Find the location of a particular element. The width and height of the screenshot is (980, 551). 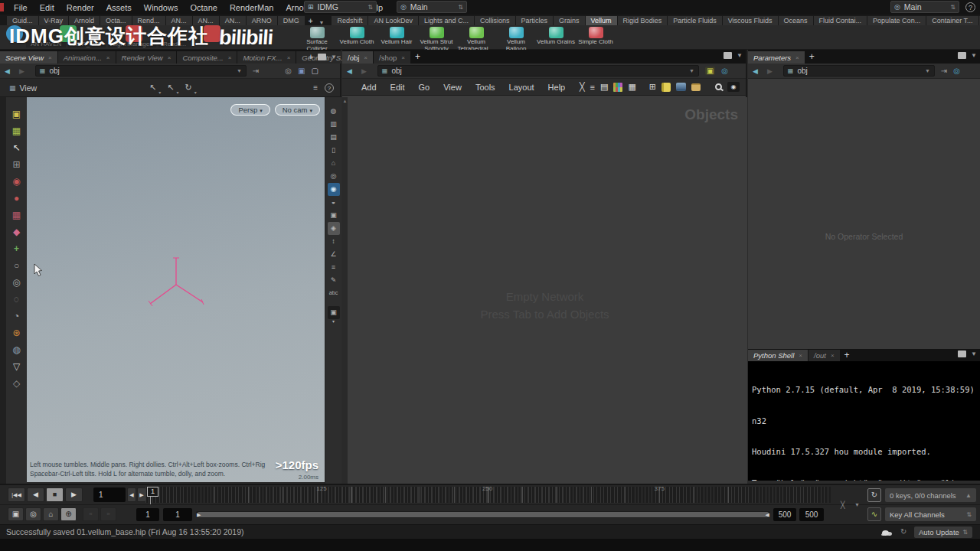

back-icon: ◀ is located at coordinates (755, 71).